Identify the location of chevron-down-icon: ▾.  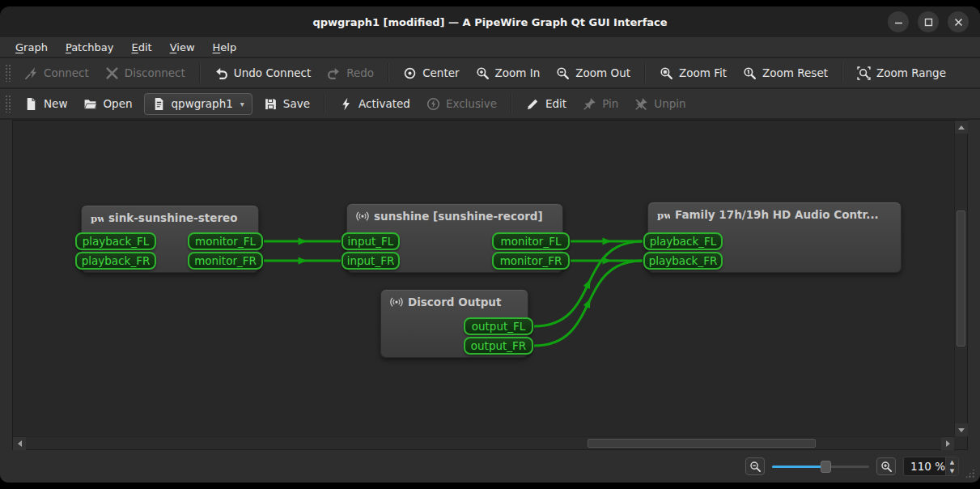
(243, 104).